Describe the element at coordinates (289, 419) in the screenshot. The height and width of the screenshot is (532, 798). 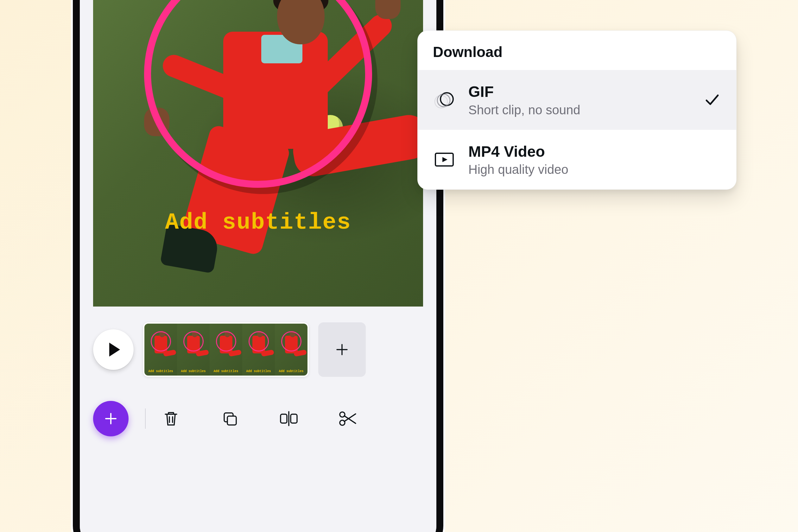
I see `split-button` at that location.